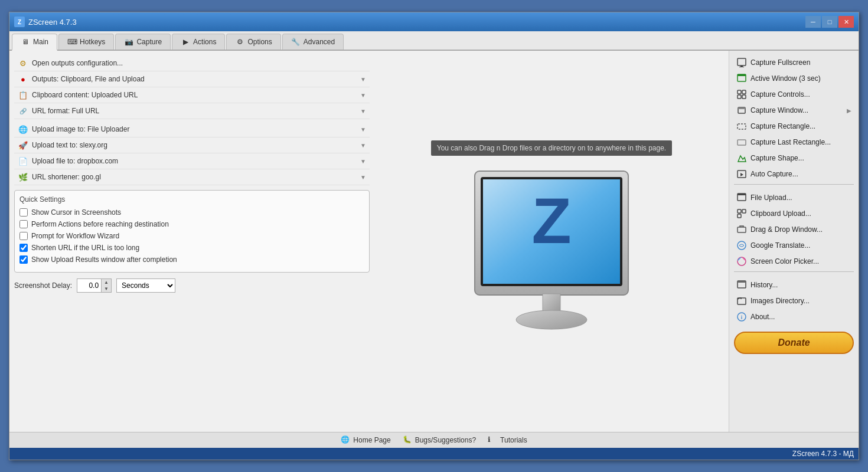  What do you see at coordinates (363, 111) in the screenshot?
I see `url-format-arrow: ▼` at bounding box center [363, 111].